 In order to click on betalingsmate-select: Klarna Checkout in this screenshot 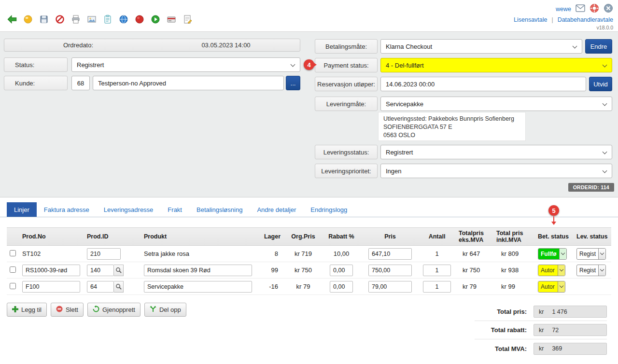, I will do `click(481, 46)`.